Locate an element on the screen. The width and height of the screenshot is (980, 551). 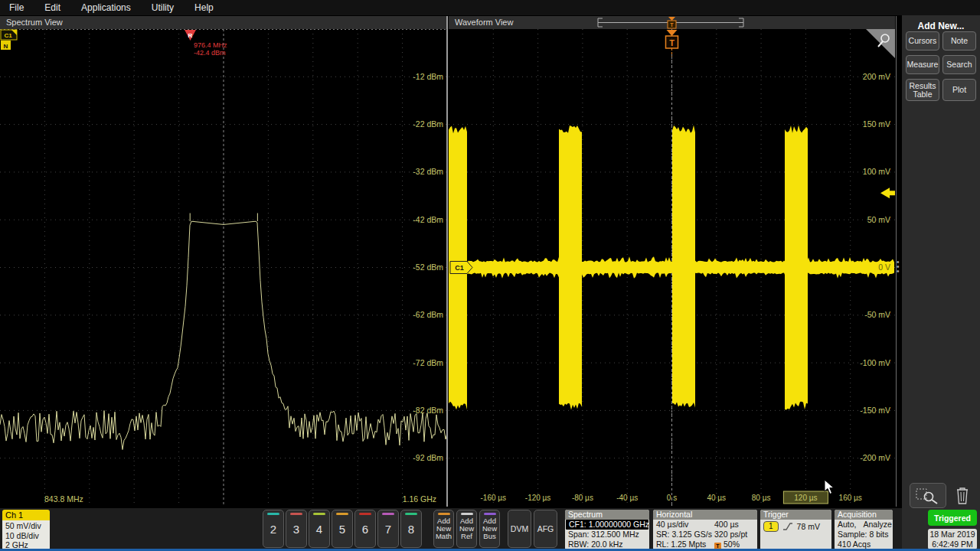
channel-2-button: 2 is located at coordinates (273, 529).